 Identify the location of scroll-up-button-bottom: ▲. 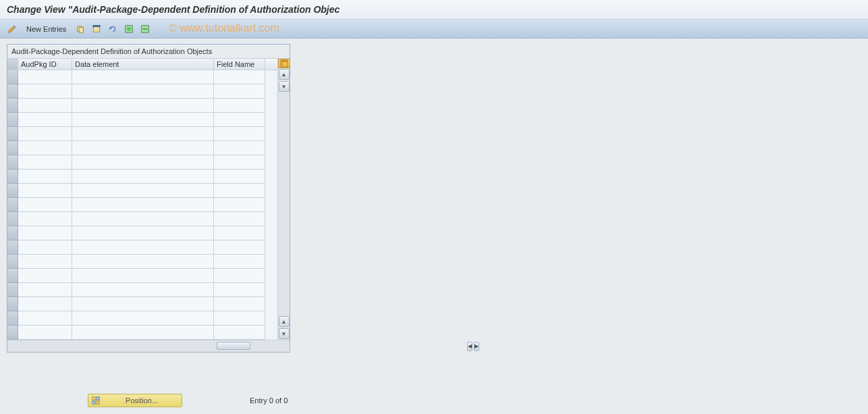
(284, 321).